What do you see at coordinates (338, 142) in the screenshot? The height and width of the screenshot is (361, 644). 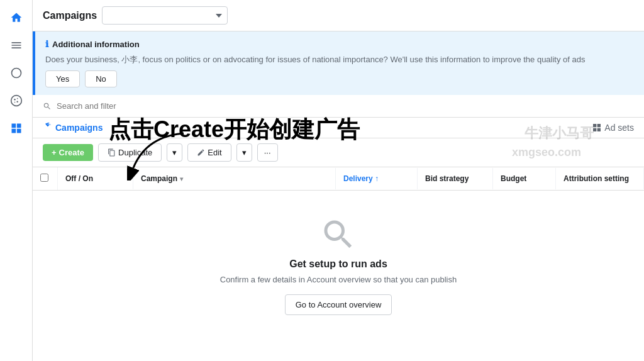 I see `annotation-area: Campaigns Ad sets 点击Create开始创建广告 牛津小马哥 x…` at bounding box center [338, 142].